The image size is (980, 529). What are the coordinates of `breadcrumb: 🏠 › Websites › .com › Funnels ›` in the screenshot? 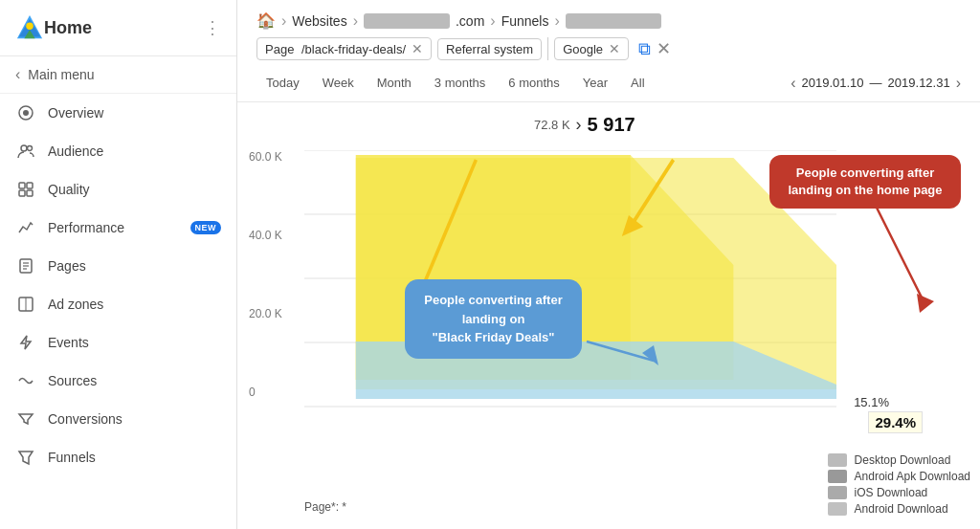 It's located at (609, 19).